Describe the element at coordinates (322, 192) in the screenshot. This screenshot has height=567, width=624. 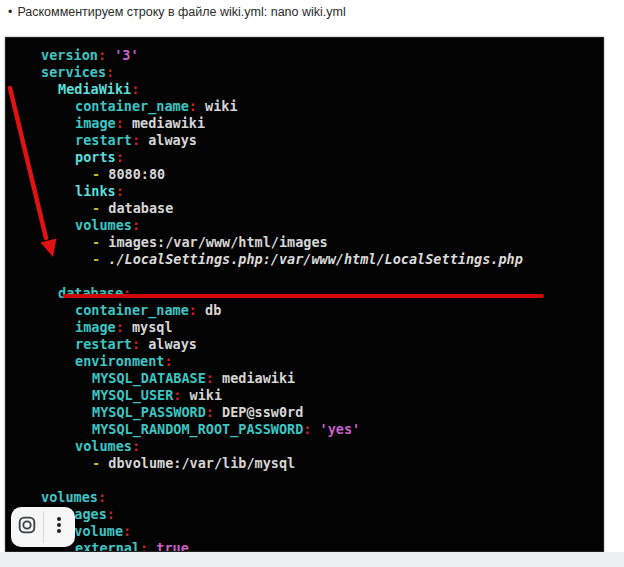
I see `code-line: links:` at that location.